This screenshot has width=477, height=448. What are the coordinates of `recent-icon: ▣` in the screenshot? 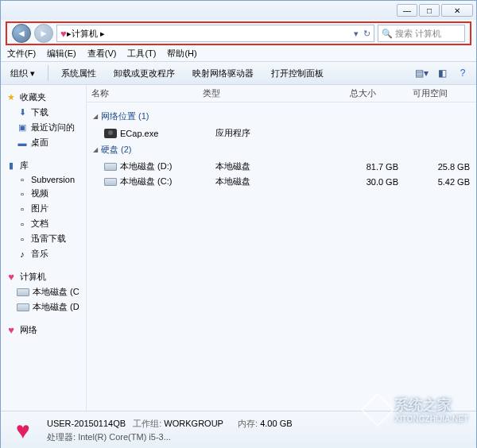 It's located at (22, 127).